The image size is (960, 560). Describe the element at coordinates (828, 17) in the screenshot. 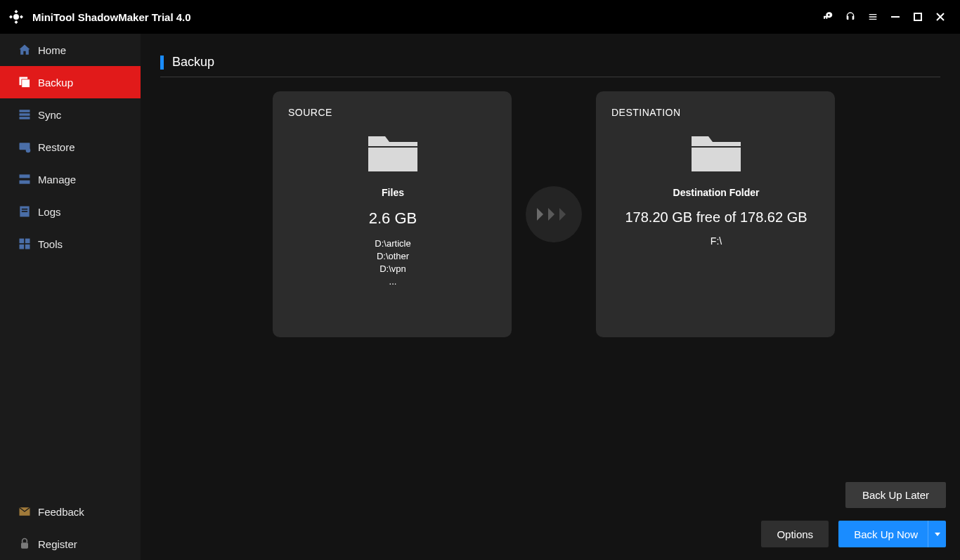

I see `key-icon` at that location.